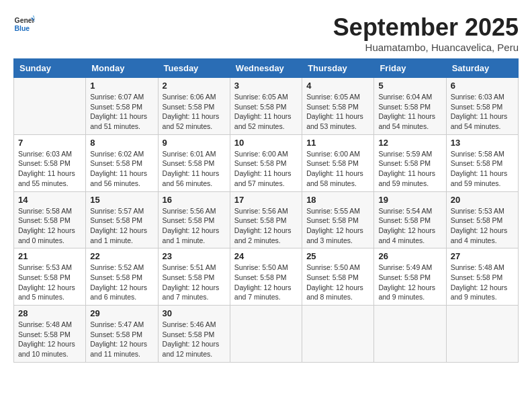 This screenshot has width=532, height=411. What do you see at coordinates (338, 86) in the screenshot?
I see `day-number: 4` at bounding box center [338, 86].